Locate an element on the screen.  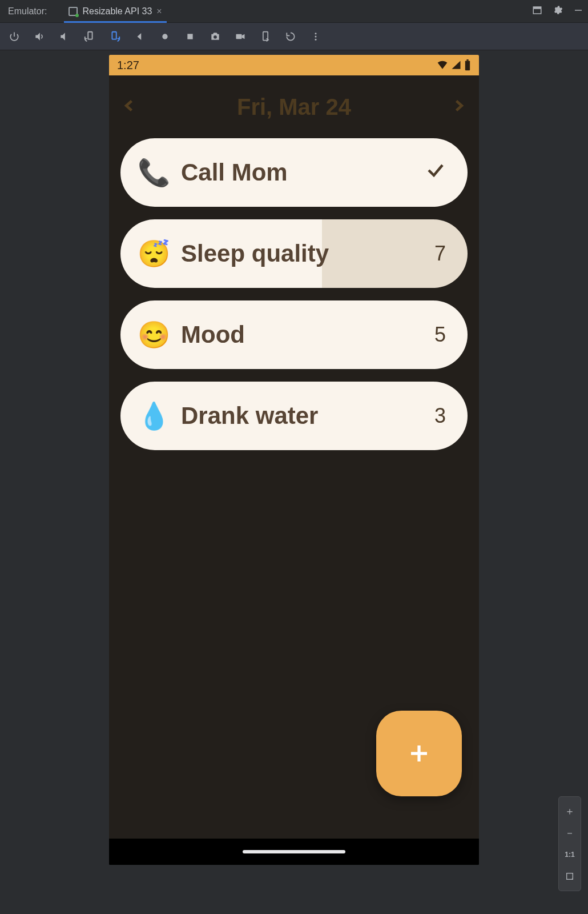
battery-icon is located at coordinates (468, 65).